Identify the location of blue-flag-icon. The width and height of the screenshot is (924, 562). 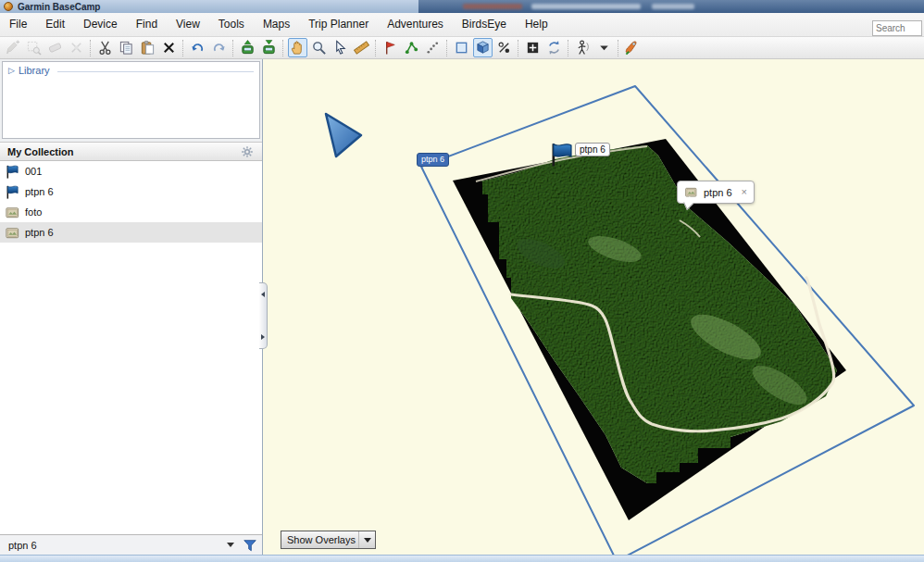
(13, 172).